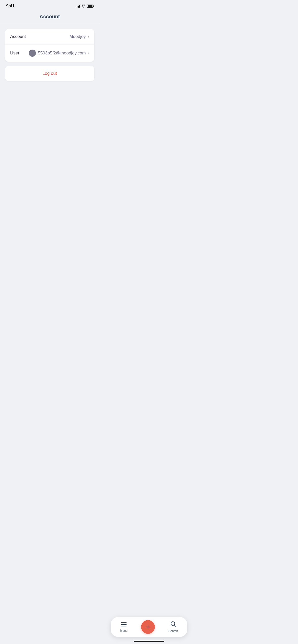  What do you see at coordinates (10, 6) in the screenshot?
I see `status-time: 9:41` at bounding box center [10, 6].